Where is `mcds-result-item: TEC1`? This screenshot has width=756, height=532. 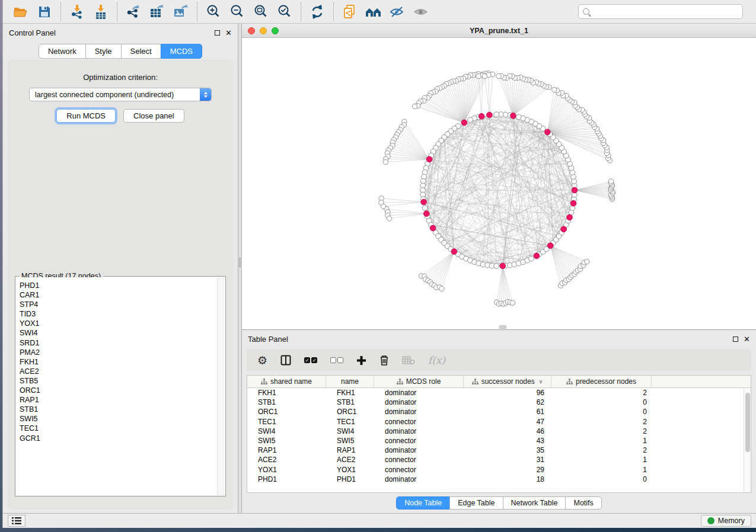 mcds-result-item: TEC1 is located at coordinates (116, 428).